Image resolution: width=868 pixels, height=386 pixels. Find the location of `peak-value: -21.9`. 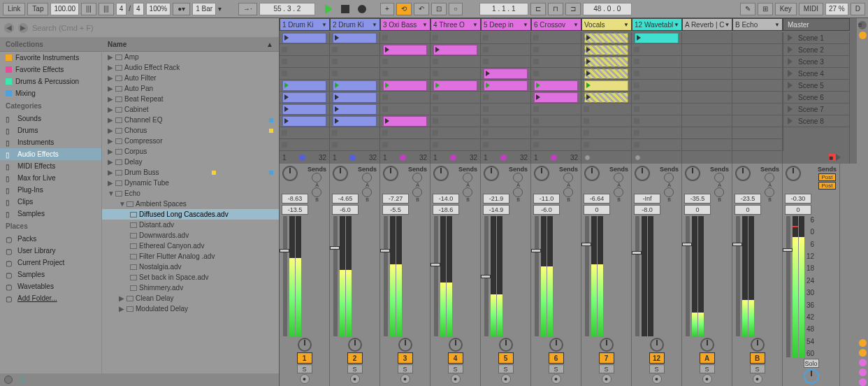

peak-value: -21.9 is located at coordinates (496, 199).